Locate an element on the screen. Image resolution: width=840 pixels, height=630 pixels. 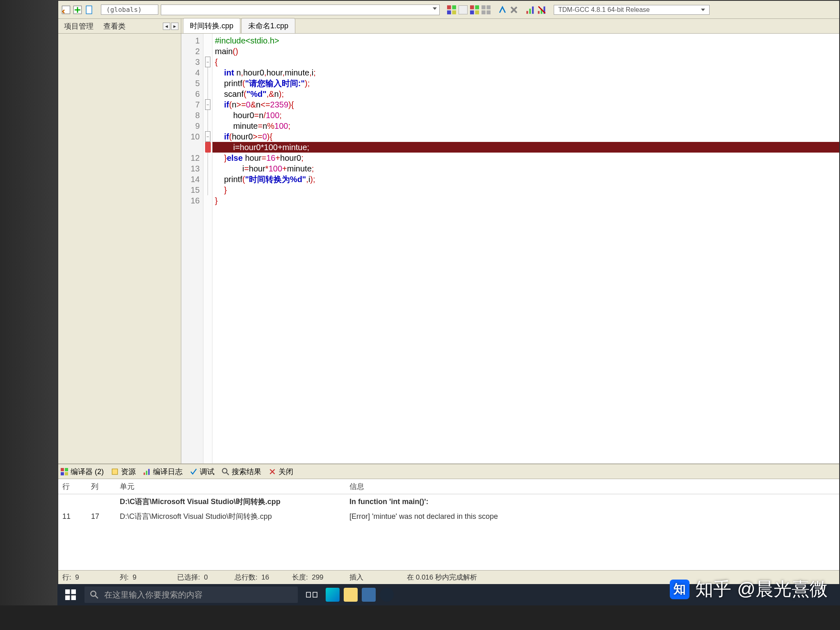
status-sel: 已选择: 0 is located at coordinates (196, 578).